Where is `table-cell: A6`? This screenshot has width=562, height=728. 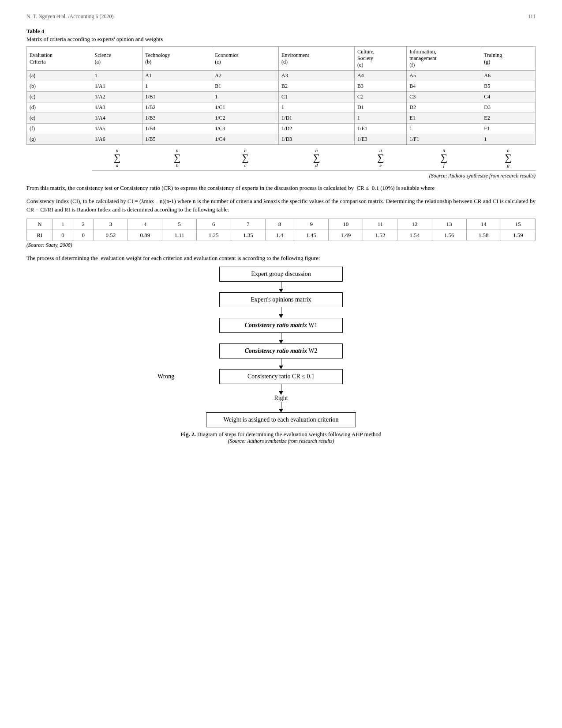 table-cell: A6 is located at coordinates (508, 76).